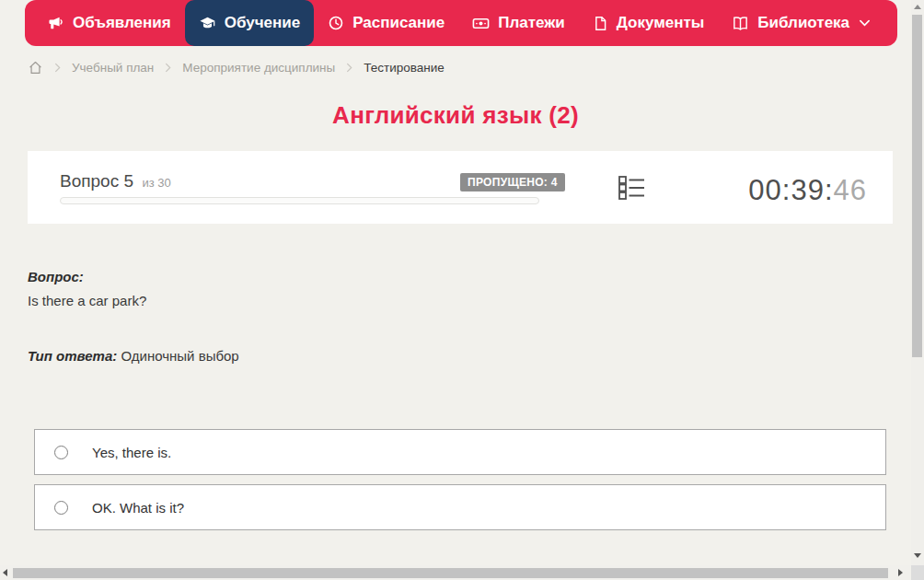  Describe the element at coordinates (97, 180) in the screenshot. I see `question-number: Вопрос 5` at that location.